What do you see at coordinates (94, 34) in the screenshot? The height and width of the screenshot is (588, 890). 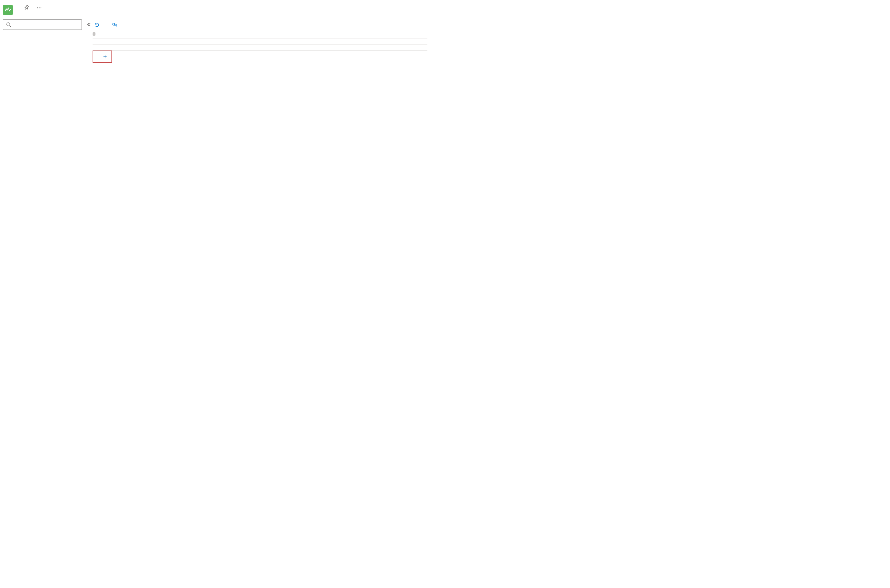 I see `sidebar-scrollbar` at bounding box center [94, 34].